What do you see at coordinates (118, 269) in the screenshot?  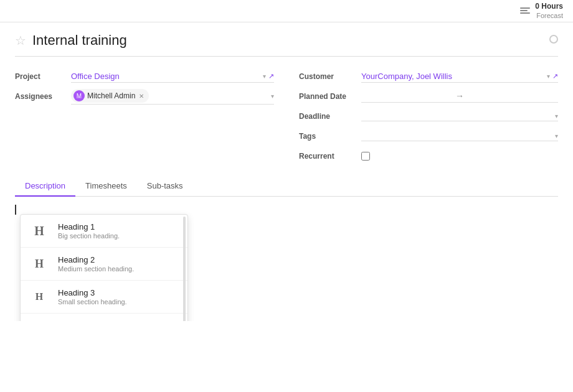 I see `heading2-desc: Medium section heading.` at bounding box center [118, 269].